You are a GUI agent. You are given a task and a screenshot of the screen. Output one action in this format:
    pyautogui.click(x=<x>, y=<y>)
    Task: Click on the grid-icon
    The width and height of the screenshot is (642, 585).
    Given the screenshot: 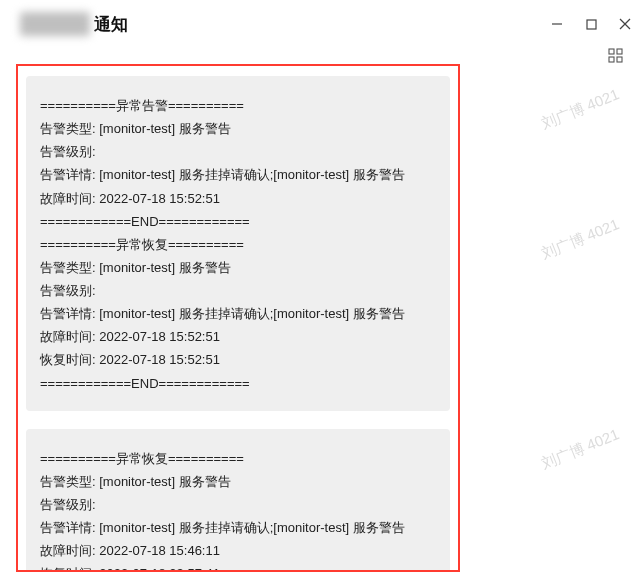 What is the action you would take?
    pyautogui.click(x=616, y=56)
    